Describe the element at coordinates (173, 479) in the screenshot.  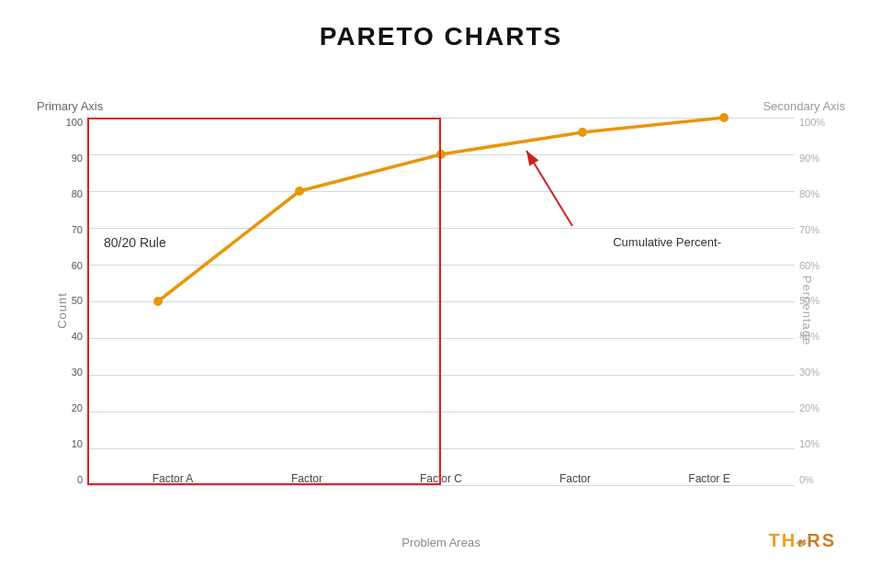
I see `bar-label-factor-a: Factor A` at that location.